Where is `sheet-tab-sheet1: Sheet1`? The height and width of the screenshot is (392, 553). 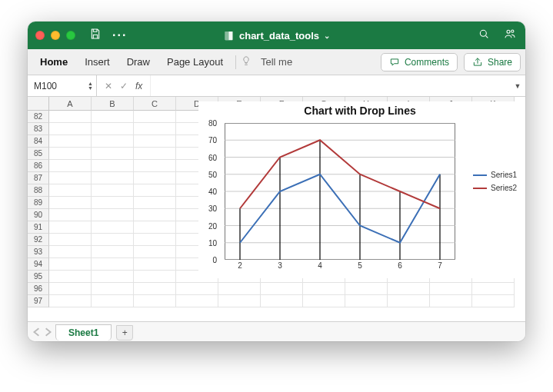
sheet-tab-sheet1: Sheet1 is located at coordinates (83, 332).